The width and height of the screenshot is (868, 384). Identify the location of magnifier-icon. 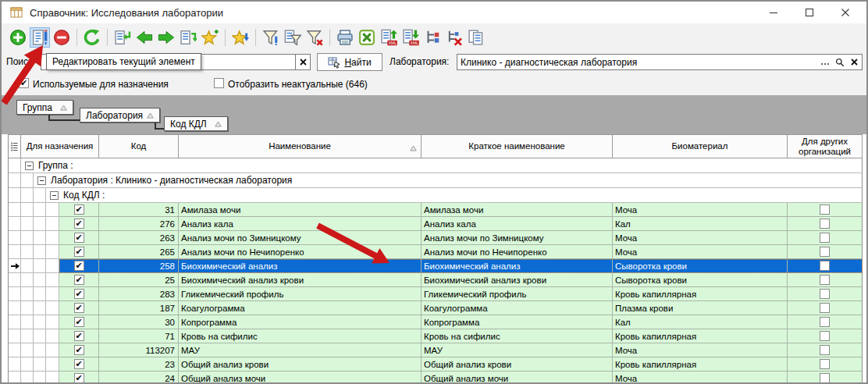
(840, 62).